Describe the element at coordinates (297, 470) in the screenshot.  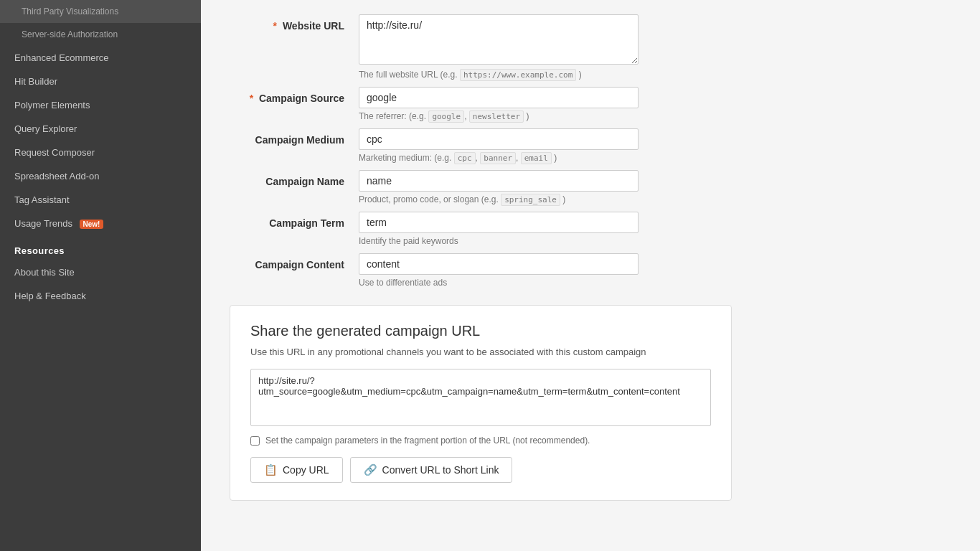
I see `copy-url-button: 📋 Copy URL` at that location.